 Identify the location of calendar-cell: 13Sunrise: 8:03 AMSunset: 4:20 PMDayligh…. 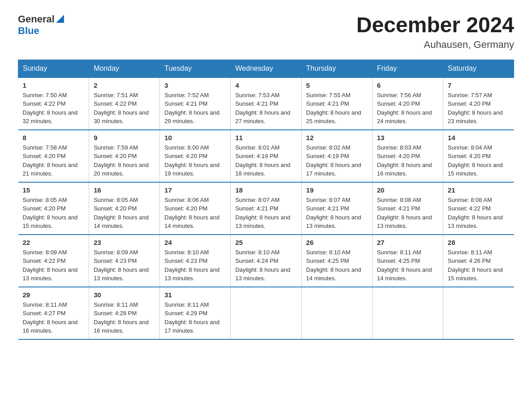
(408, 156).